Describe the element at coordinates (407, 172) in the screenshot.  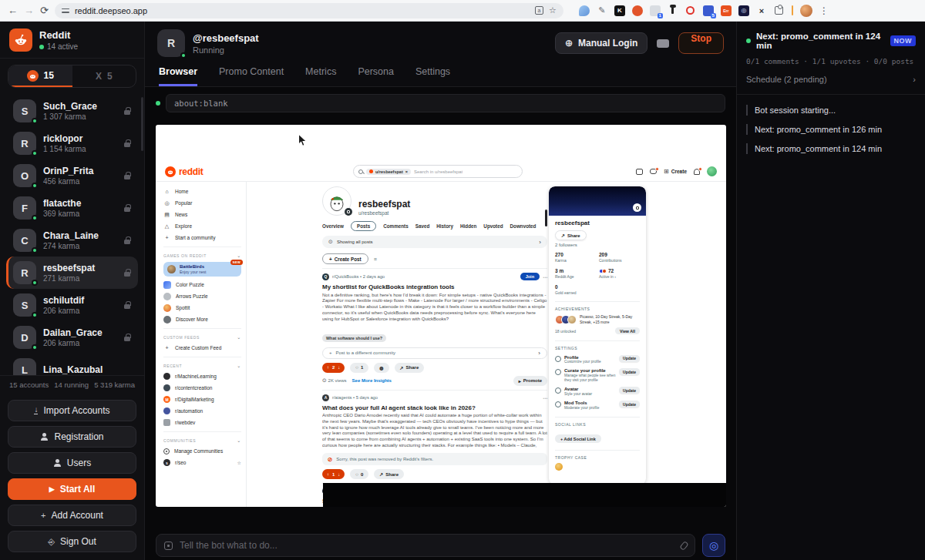
I see `chip-close-icon: ×` at that location.